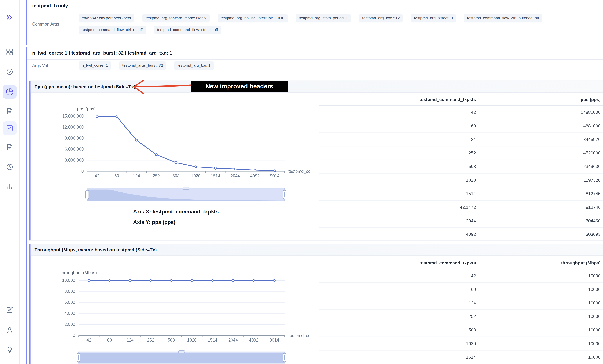  I want to click on table-row: 5082349630, so click(461, 167).